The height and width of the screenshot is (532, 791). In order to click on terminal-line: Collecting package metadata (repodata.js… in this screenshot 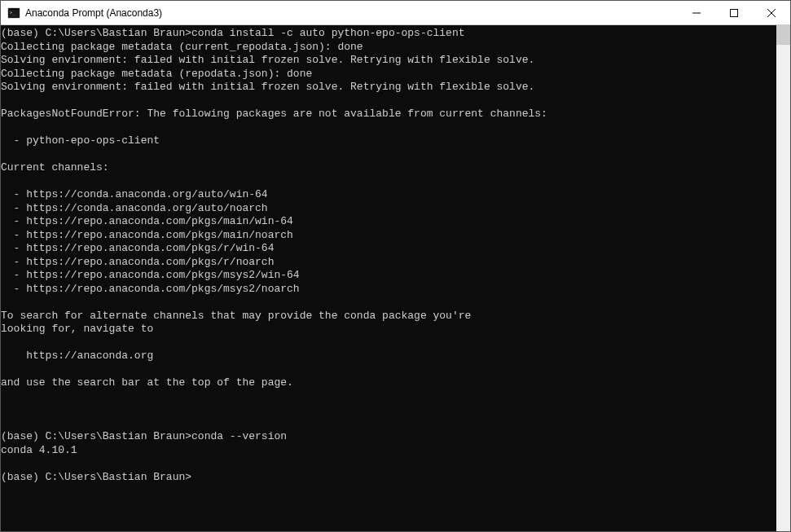, I will do `click(389, 75)`.